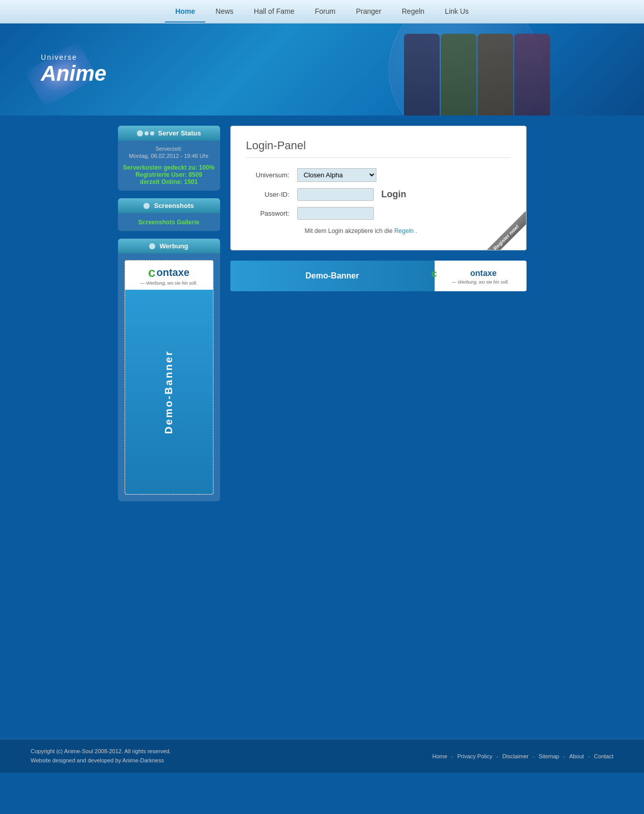  What do you see at coordinates (369, 11) in the screenshot?
I see `nav-link-pranger: Pranger` at bounding box center [369, 11].